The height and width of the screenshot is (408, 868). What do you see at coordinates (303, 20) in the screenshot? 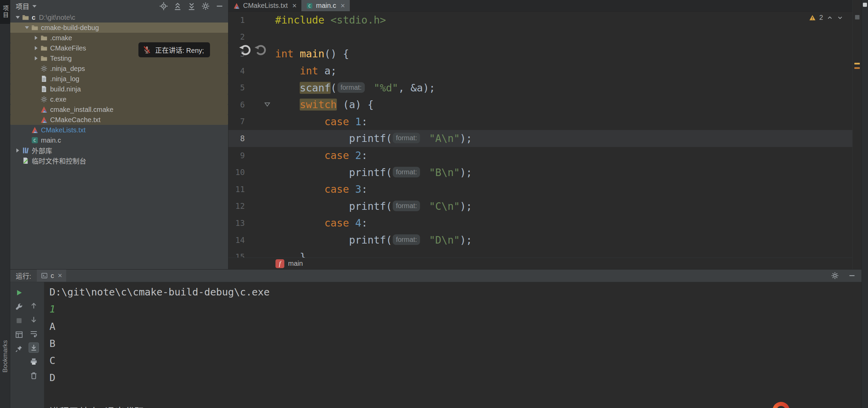
I see `code-token: #include` at bounding box center [303, 20].